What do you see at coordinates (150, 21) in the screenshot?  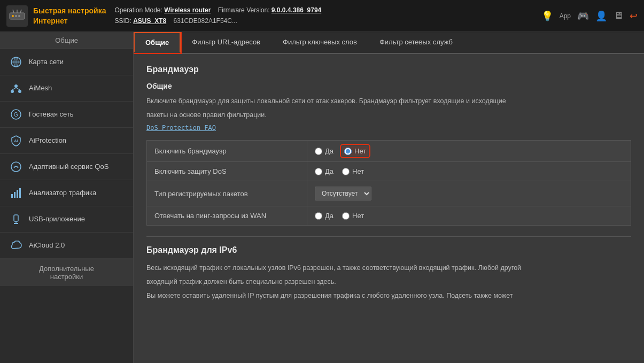 I see `ssid-value: ASUS_XT8` at bounding box center [150, 21].